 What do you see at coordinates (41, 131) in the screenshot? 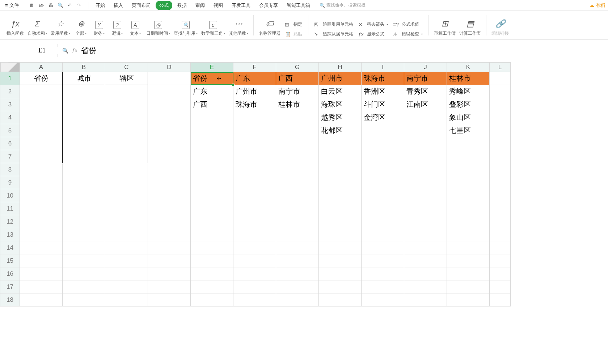
I see `cell-A5` at bounding box center [41, 131].